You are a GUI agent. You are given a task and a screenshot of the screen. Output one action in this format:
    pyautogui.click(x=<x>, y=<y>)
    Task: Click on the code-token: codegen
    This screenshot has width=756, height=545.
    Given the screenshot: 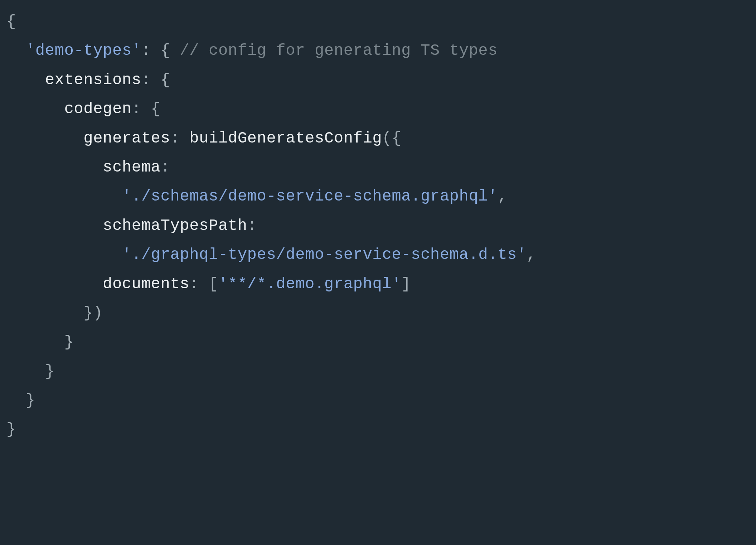 What is the action you would take?
    pyautogui.click(x=98, y=109)
    